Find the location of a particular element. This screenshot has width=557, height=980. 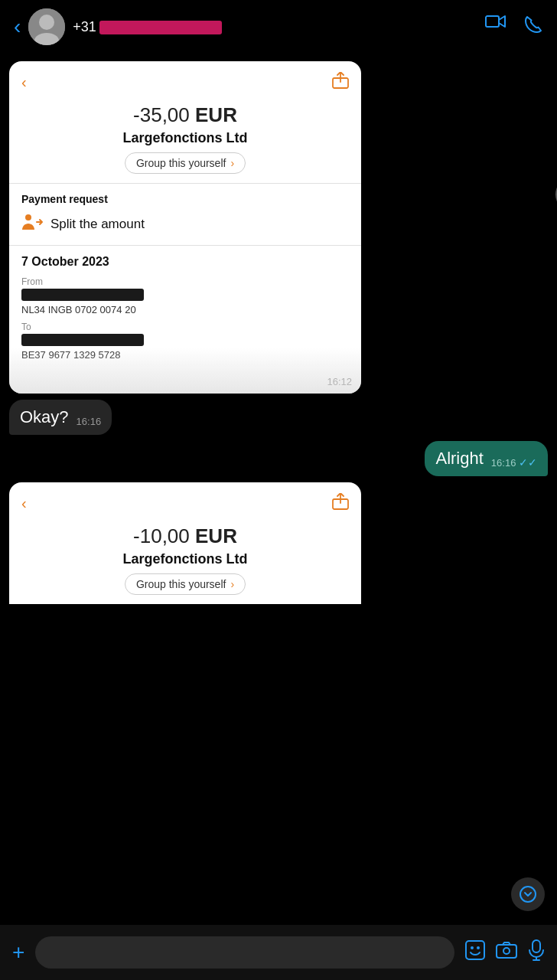

received-message-okay: Okay? 16:16 is located at coordinates (278, 417).